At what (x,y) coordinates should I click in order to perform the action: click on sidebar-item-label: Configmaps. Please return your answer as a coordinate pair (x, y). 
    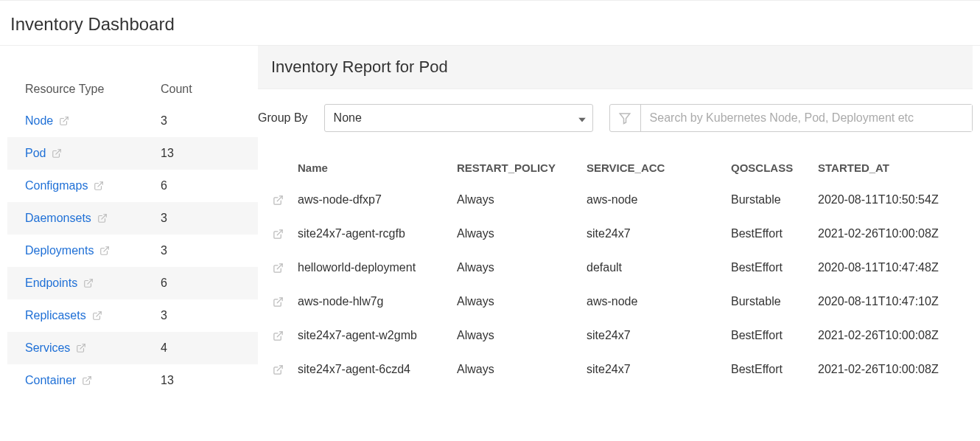
    Looking at the image, I should click on (56, 186).